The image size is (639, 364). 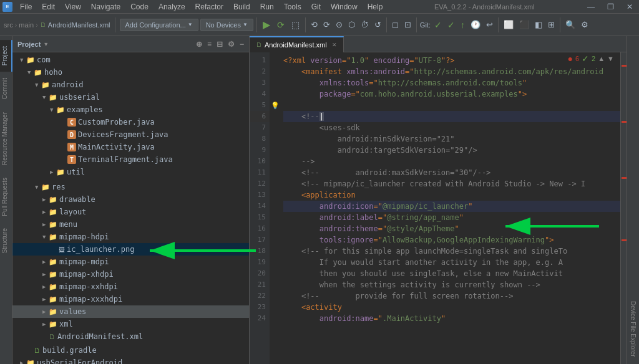 What do you see at coordinates (539, 25) in the screenshot?
I see `toolbar-panel-3: ◧` at bounding box center [539, 25].